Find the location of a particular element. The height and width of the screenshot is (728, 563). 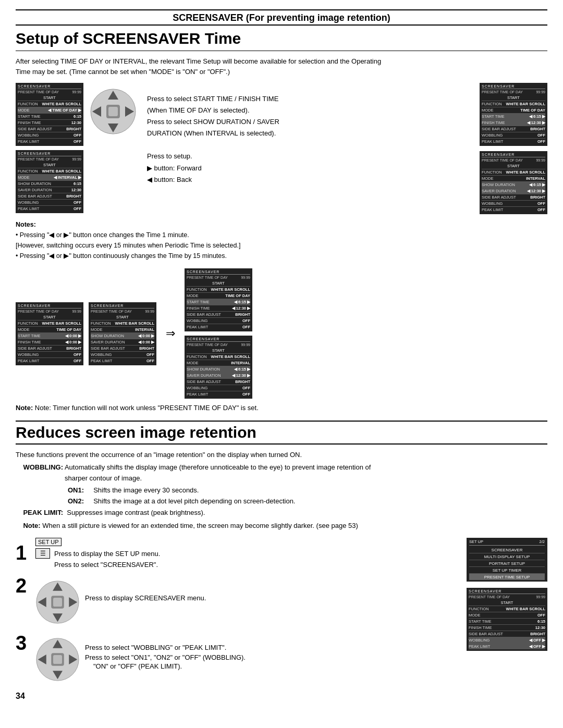

ss-box-before-timeofday: SCREENSAVER PRESENT TIME OF DAY99:99 STA… is located at coordinates (50, 334).